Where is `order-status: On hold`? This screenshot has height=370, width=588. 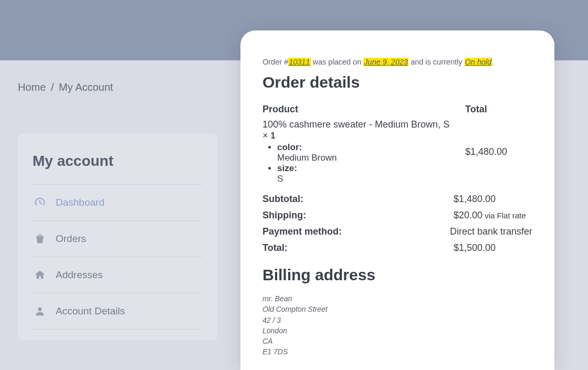
order-status: On hold is located at coordinates (479, 62).